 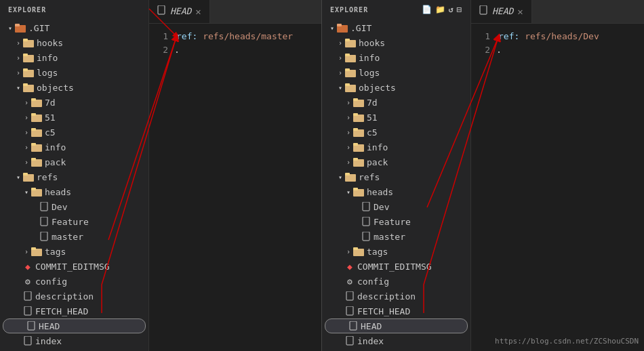 I want to click on left-chevron-logs: ›, so click(x=18, y=73).